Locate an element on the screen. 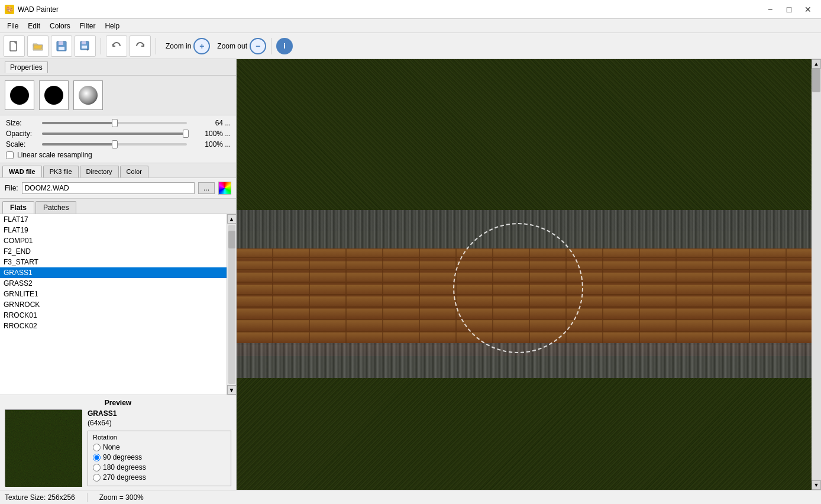 This screenshot has width=821, height=504. list-item: F2_END is located at coordinates (114, 251).